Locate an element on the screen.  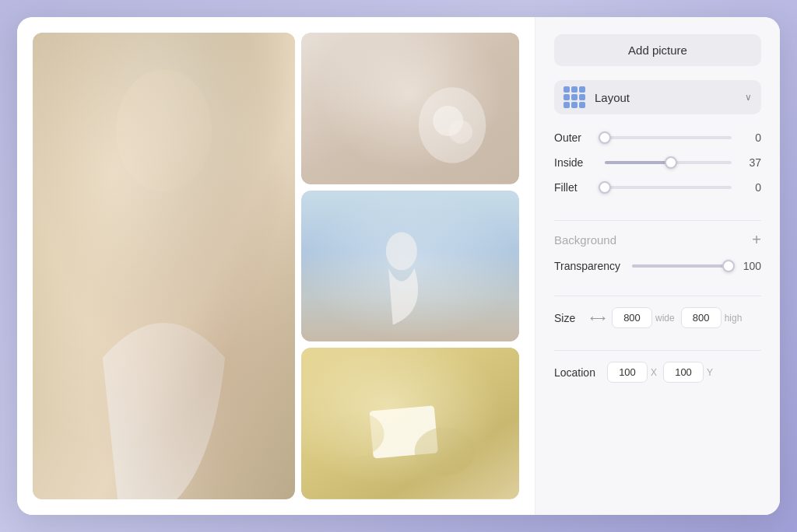
inside-value: 37 is located at coordinates (750, 163).